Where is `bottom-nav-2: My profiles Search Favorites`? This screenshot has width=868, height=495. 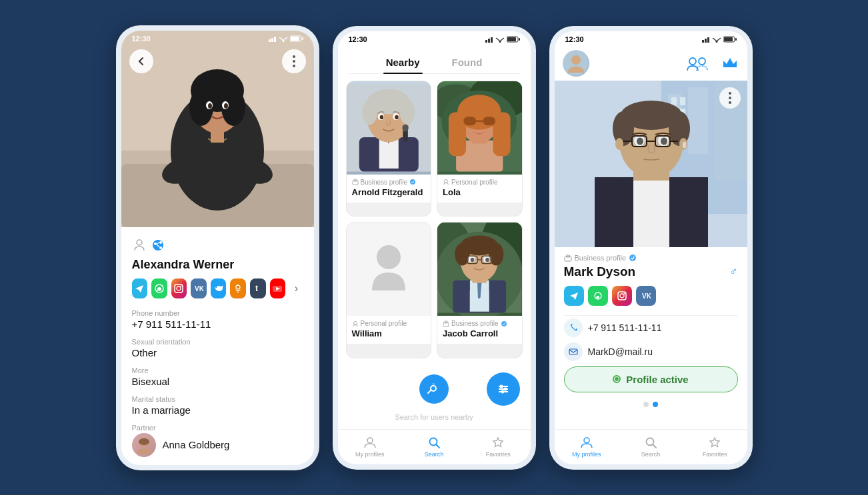
bottom-nav-2: My profiles Search Favorites is located at coordinates (435, 446).